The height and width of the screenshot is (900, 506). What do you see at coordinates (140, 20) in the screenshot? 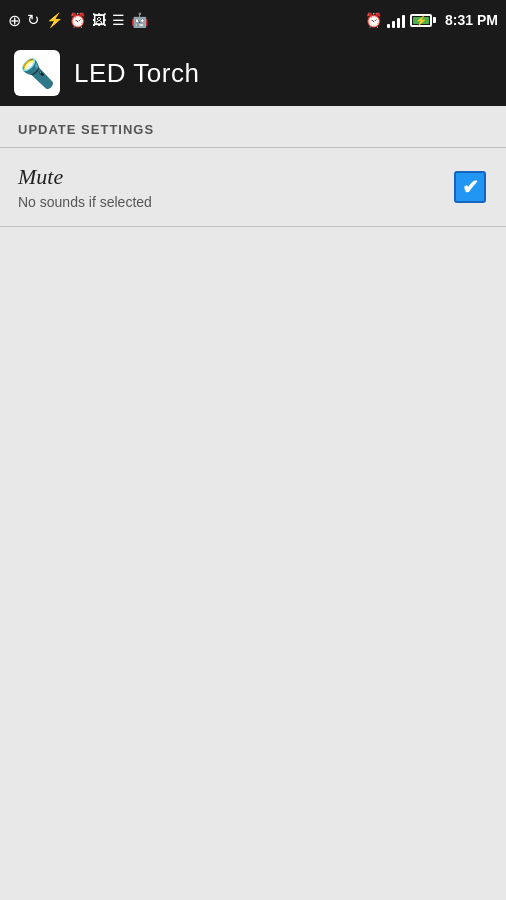
I see `android-icon: 🤖` at bounding box center [140, 20].